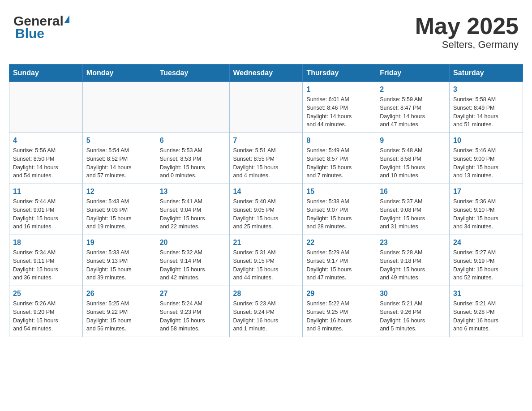 The image size is (532, 411). What do you see at coordinates (413, 265) in the screenshot?
I see `day-info: Sunrise: 5:28 AM Sunset: 9:18 PM Dayligh…` at bounding box center [413, 265].